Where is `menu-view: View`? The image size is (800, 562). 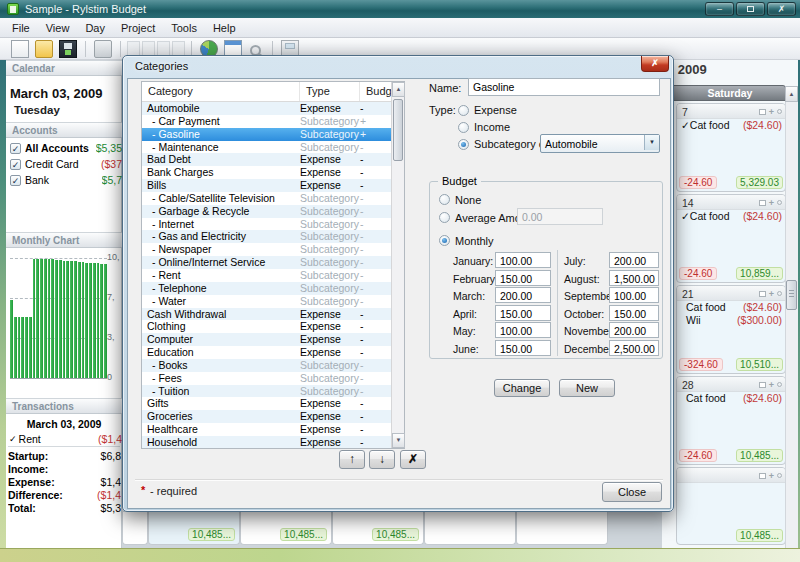 menu-view: View is located at coordinates (58, 28).